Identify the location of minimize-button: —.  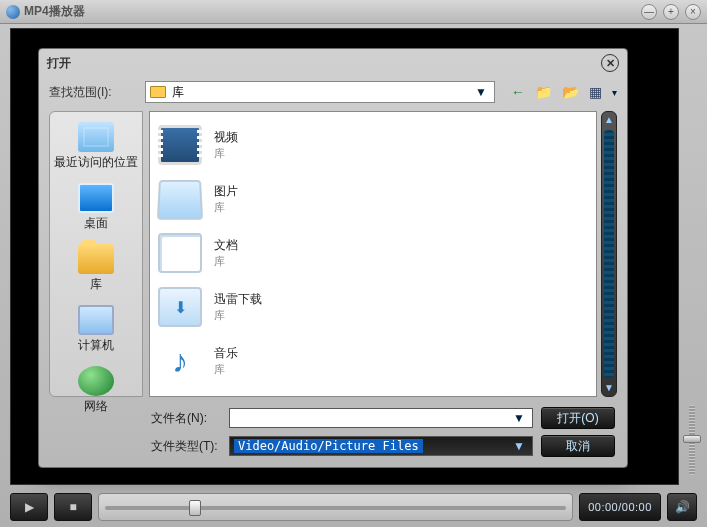
(649, 12).